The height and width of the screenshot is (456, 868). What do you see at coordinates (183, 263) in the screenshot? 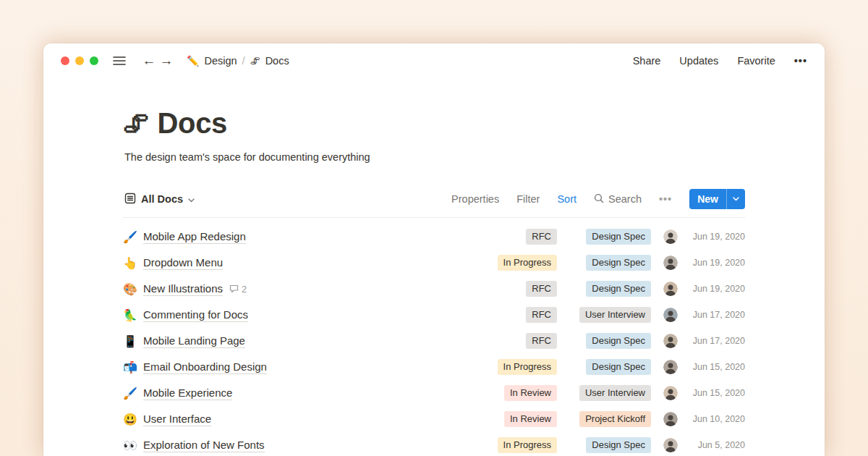
I see `doc-title-link: Dropdown Menu` at bounding box center [183, 263].